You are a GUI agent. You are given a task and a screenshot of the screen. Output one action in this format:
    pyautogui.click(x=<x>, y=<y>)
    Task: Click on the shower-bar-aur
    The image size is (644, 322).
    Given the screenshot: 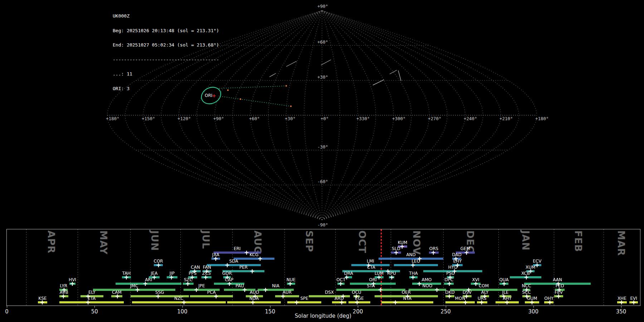 What is the action you would take?
    pyautogui.click(x=287, y=296)
    